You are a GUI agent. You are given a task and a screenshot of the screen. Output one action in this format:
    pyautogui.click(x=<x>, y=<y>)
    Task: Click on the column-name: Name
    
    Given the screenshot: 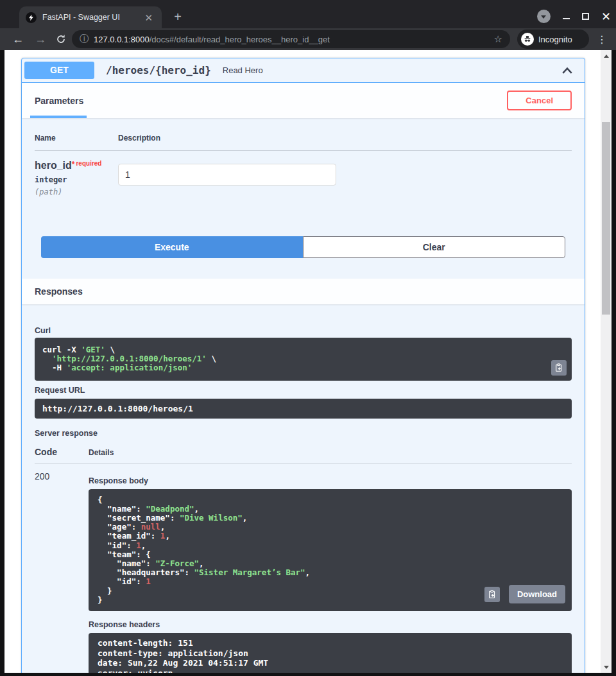 What is the action you would take?
    pyautogui.click(x=76, y=138)
    